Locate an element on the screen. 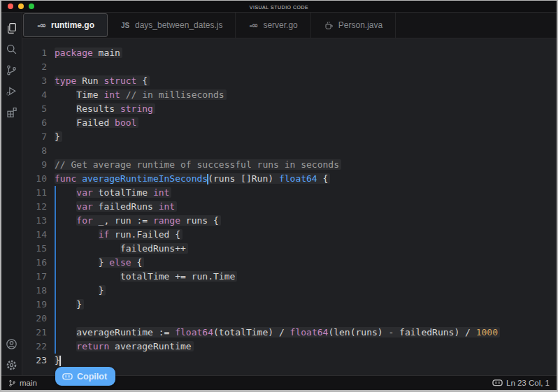  code-line: 3type Run struct { is located at coordinates (289, 81).